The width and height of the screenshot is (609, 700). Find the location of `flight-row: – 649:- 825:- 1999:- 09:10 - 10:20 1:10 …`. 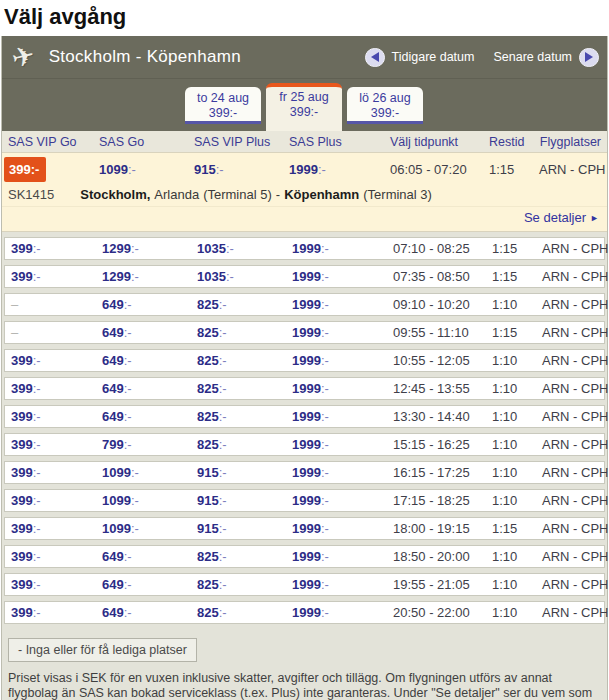

flight-row: – 649:- 825:- 1999:- 09:10 - 10:20 1:10 … is located at coordinates (304, 304).